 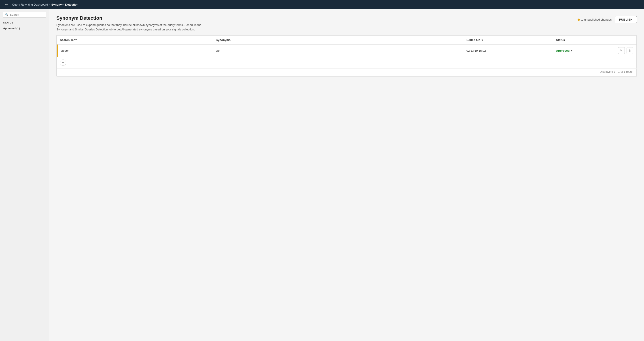 I want to click on breadcrumb-parent: Query Rewriting Dashboard, so click(x=30, y=5).